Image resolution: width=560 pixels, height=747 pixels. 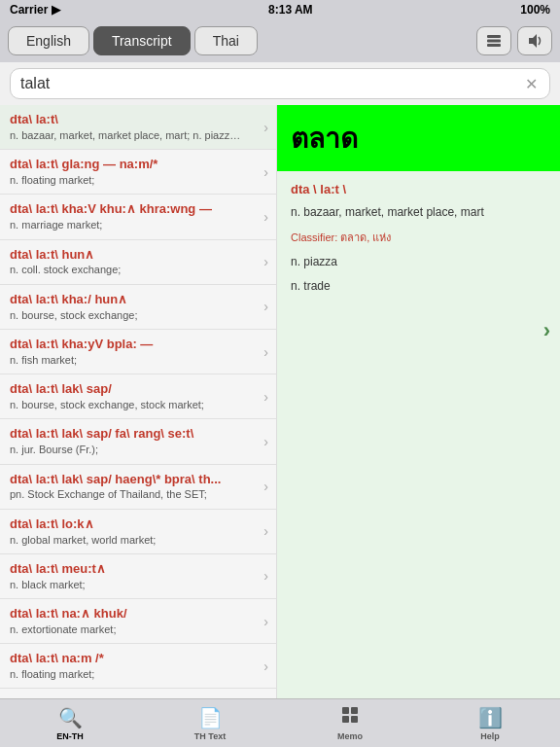 I want to click on tab-transcript: Transcript, so click(x=142, y=41).